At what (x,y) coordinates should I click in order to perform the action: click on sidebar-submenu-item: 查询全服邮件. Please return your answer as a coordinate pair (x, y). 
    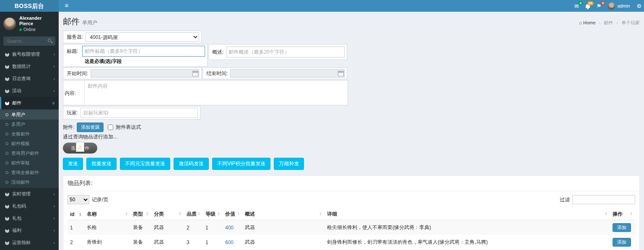
    Looking at the image, I should click on (29, 173).